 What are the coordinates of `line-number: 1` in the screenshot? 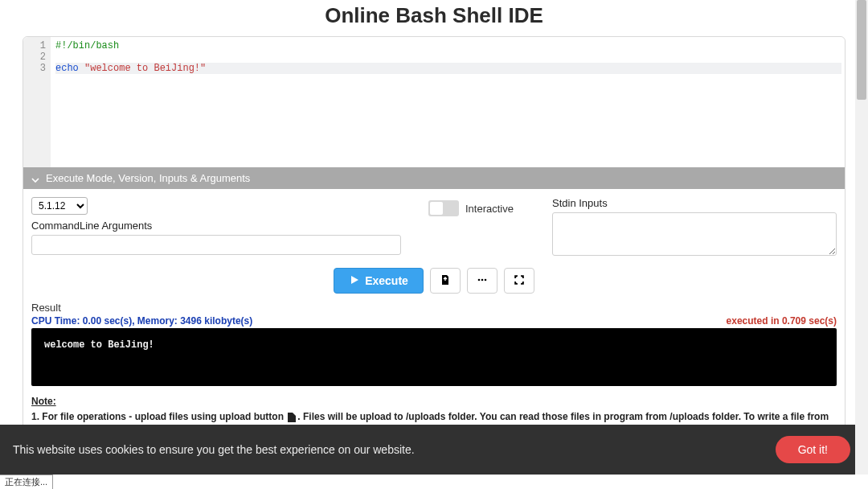 It's located at (35, 46).